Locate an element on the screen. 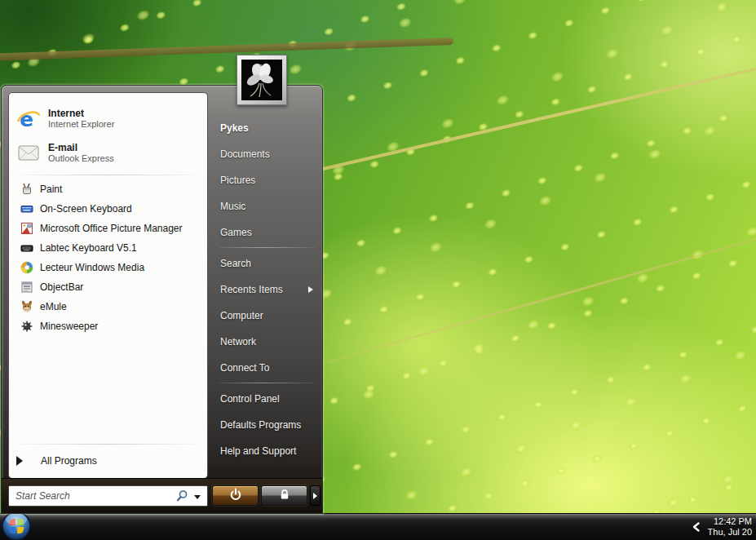 The image size is (756, 540). objectbar-icon is located at coordinates (26, 287).